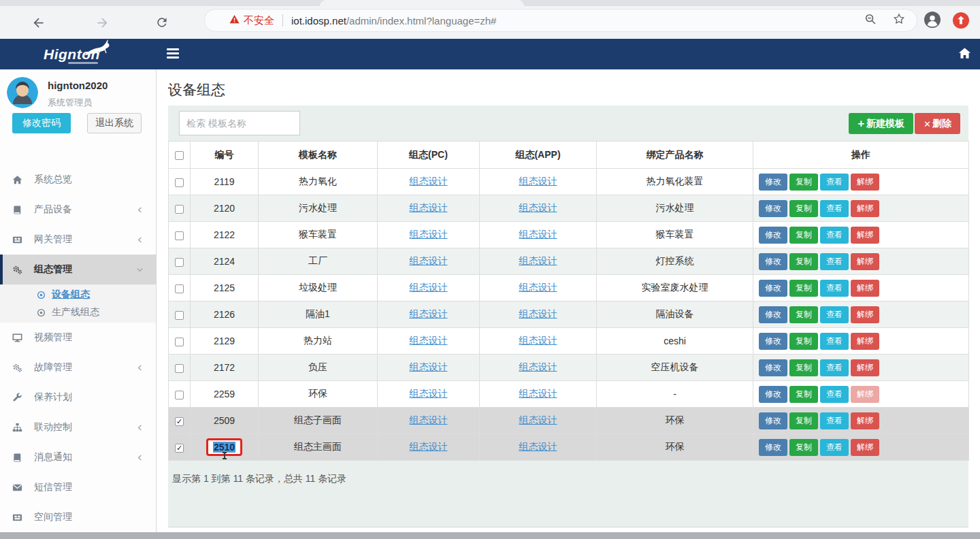 Image resolution: width=980 pixels, height=539 pixels. What do you see at coordinates (78, 312) in the screenshot?
I see `sidebar-subitem: 生产线组态` at bounding box center [78, 312].